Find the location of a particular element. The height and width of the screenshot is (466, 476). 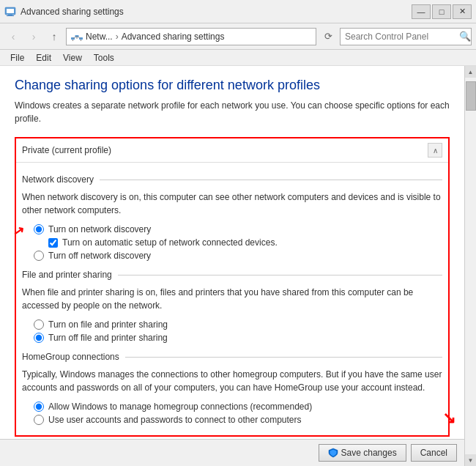

title-bar-left: Advanced sharing settings is located at coordinates (64, 12).